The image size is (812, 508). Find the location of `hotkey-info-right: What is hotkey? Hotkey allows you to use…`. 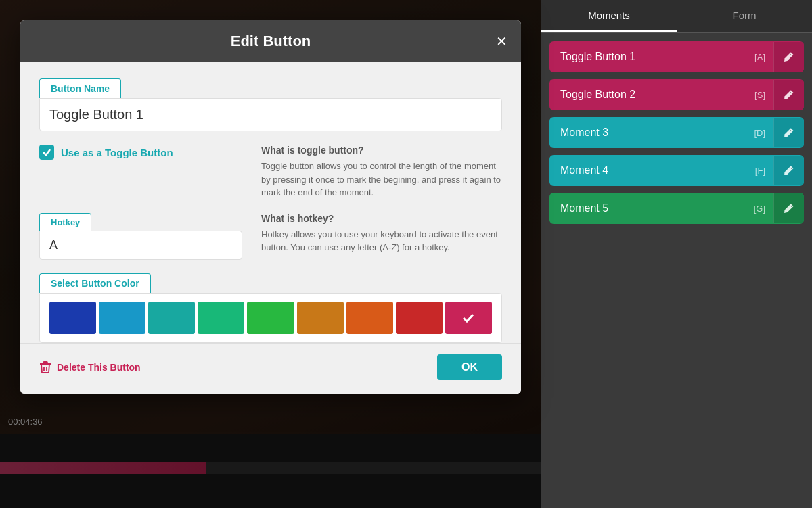

hotkey-info-right: What is hotkey? Hotkey allows you to use… is located at coordinates (382, 234).